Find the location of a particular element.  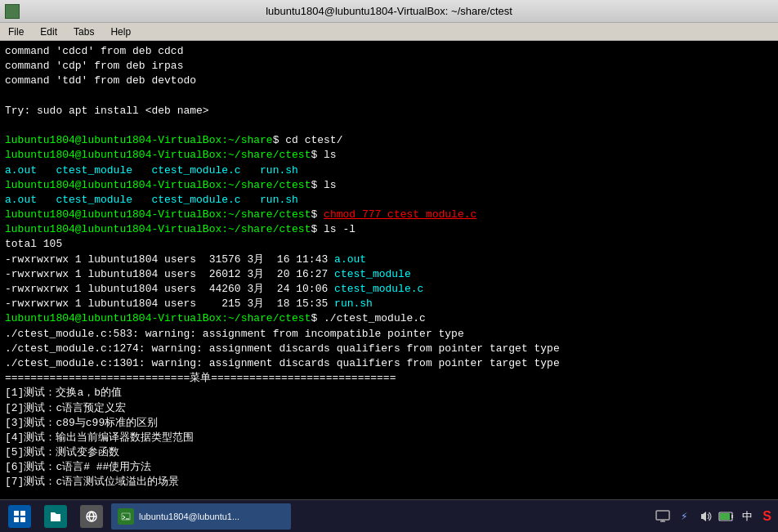

taskbar-lang: 中 is located at coordinates (747, 516).